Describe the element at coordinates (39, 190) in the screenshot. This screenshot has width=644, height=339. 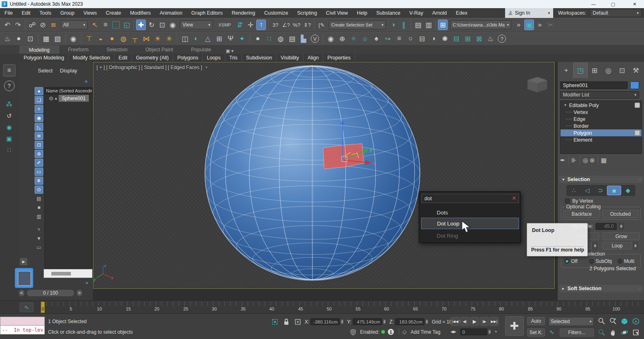
I see `filter-hidden-icon: ⊙` at that location.